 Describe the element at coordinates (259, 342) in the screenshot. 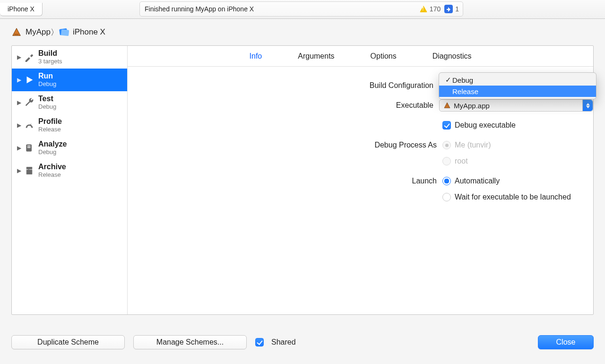

I see `shared-checkbox` at that location.